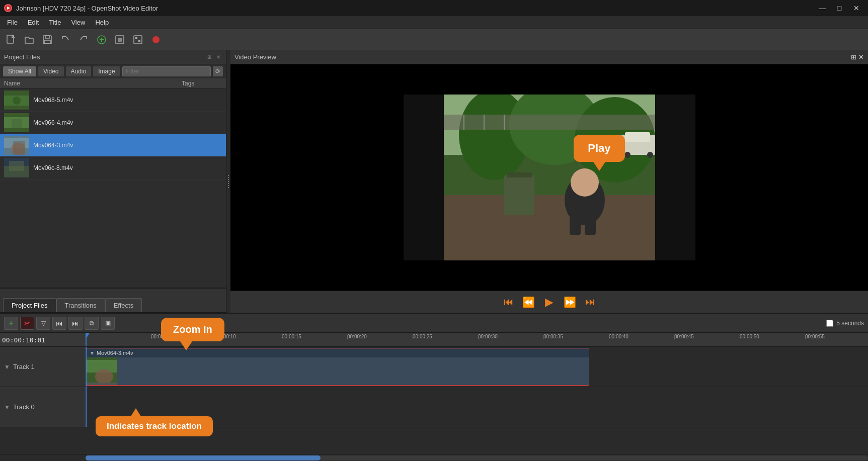 The height and width of the screenshot is (461, 868). I want to click on misc-button: ▣, so click(108, 323).